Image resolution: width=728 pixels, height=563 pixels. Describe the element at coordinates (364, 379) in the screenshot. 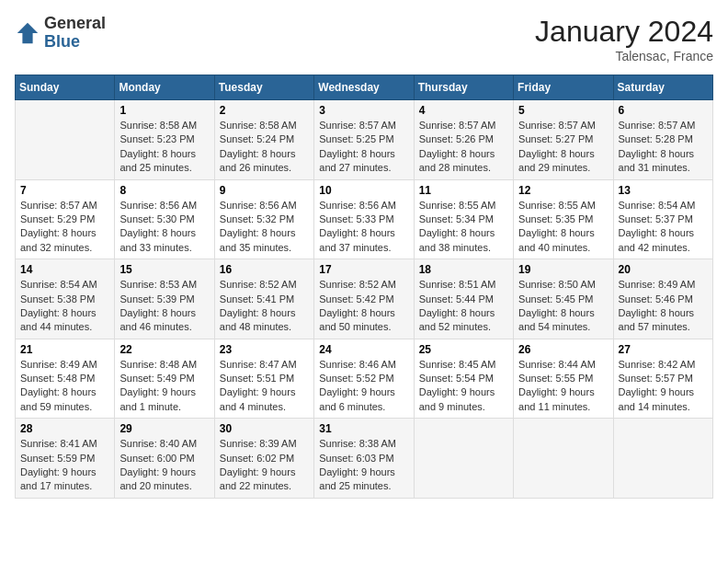

I see `calendar-week-3: 21 Sunrise: 8:49 AM Sunset: 5:48 PM Dayl…` at that location.